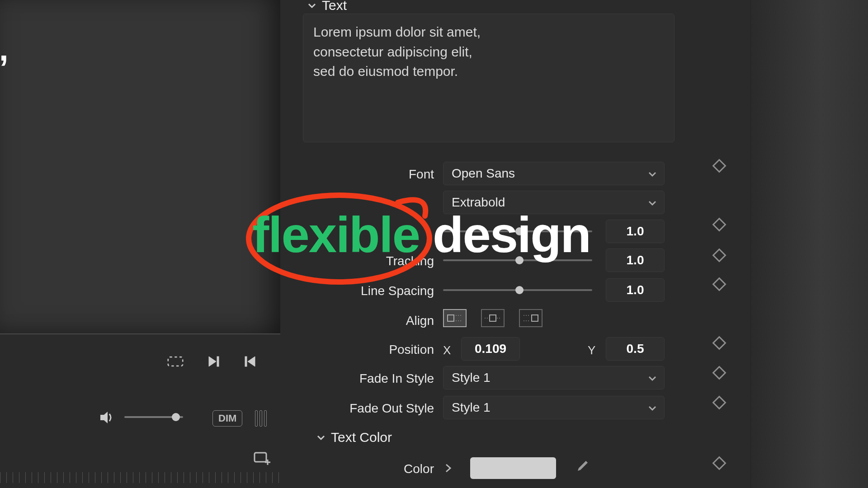  Describe the element at coordinates (809, 244) in the screenshot. I see `right-edge-strip` at that location.